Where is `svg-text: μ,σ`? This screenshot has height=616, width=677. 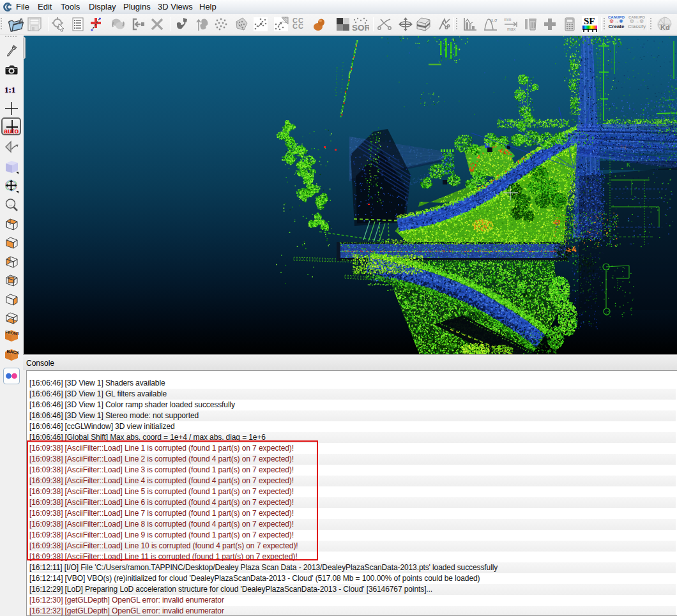 svg-text: μ,σ is located at coordinates (494, 20).